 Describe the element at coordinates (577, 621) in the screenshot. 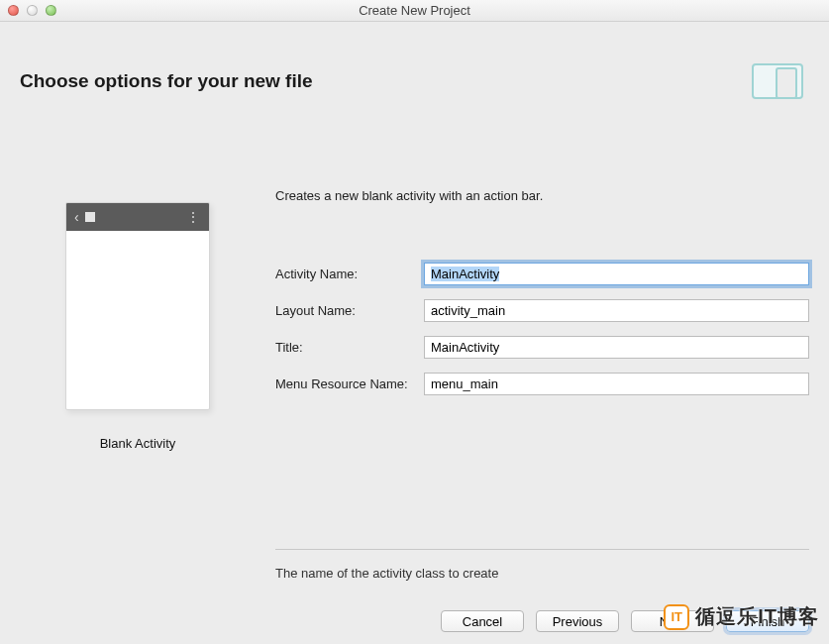

I see `previous-button: Previous` at that location.